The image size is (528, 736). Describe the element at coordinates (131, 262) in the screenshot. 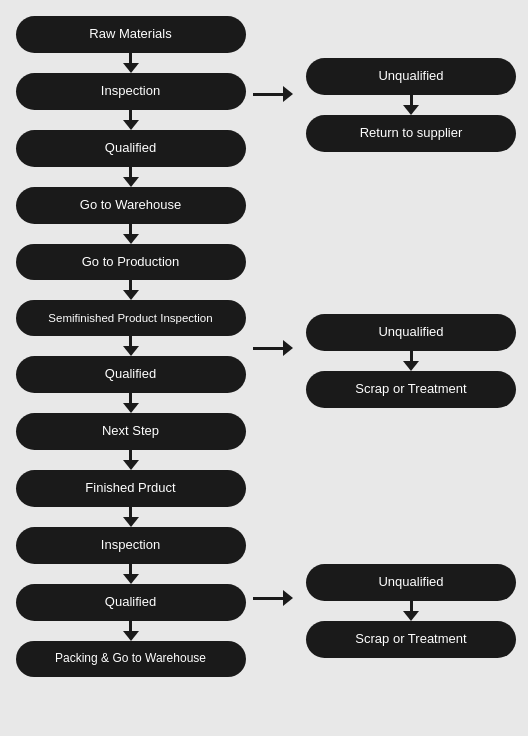

I see `go-to-production-node: Go to Production` at that location.